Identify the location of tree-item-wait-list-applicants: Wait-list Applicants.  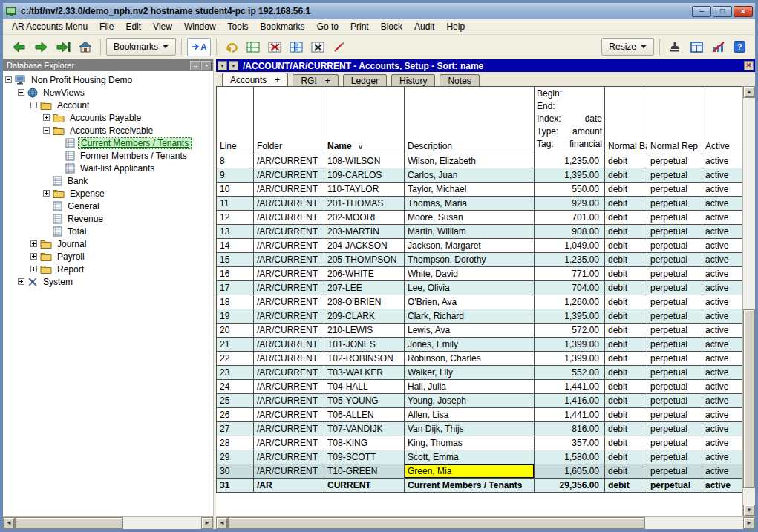
(108, 168).